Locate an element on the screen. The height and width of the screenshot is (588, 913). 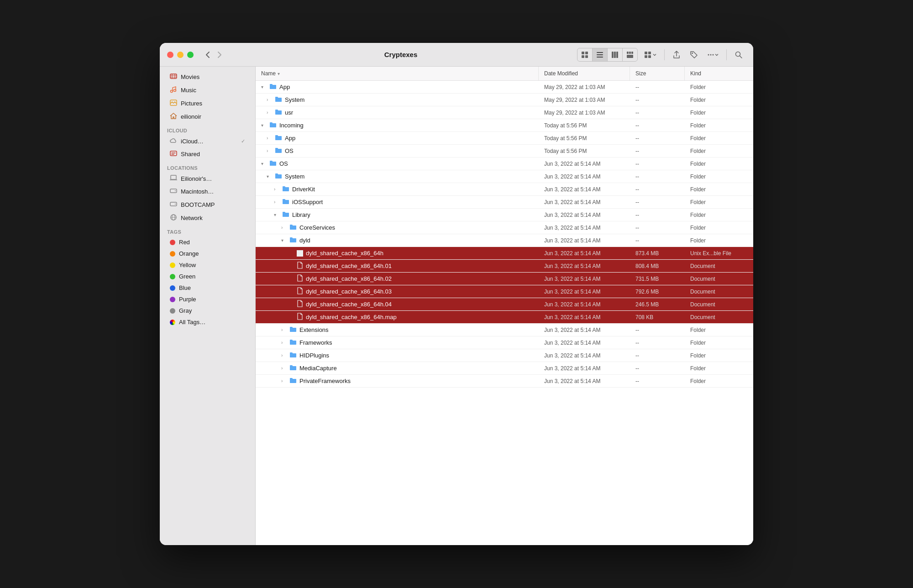
kind-column-header: Kind is located at coordinates (719, 74).